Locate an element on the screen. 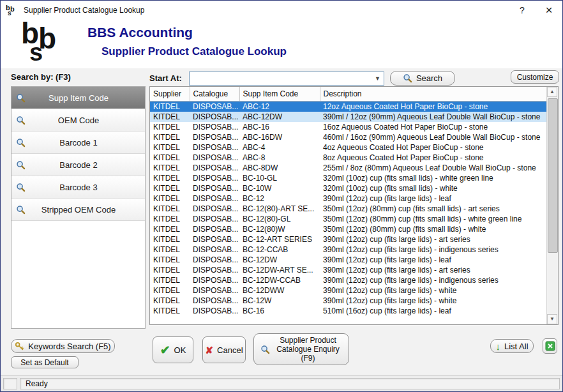 Image resolution: width=563 pixels, height=392 pixels. cancel-x-icon: ✘ is located at coordinates (209, 350).